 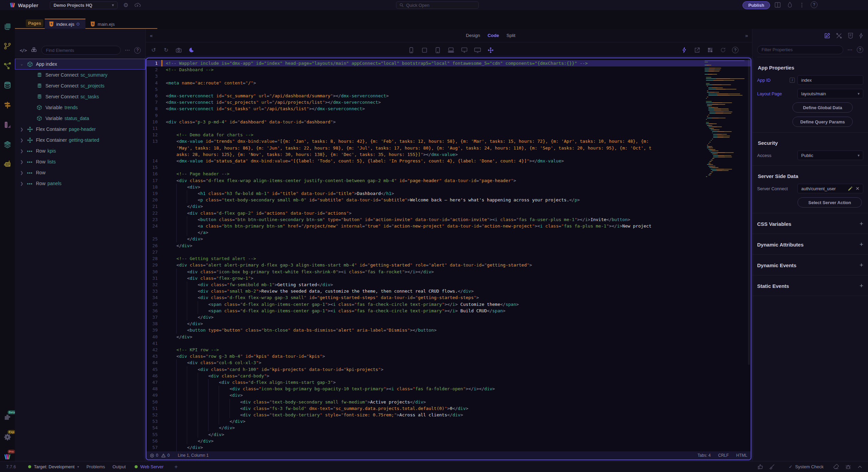 I want to click on mode-split: Split, so click(x=511, y=35).